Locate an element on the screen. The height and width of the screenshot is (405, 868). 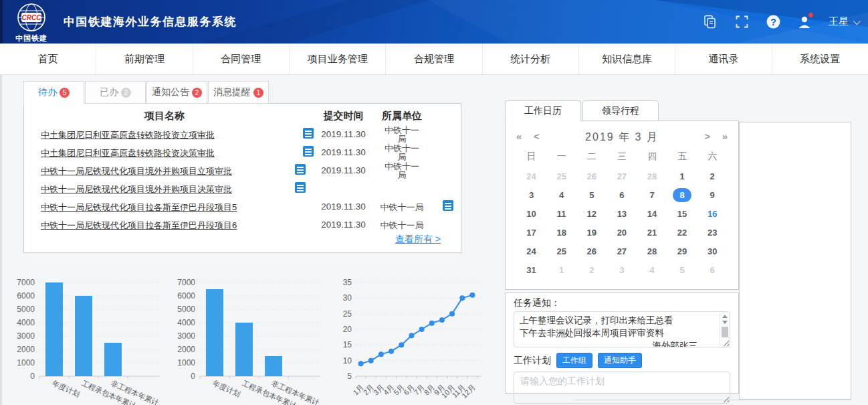
calendar-day: 23 is located at coordinates (713, 232).